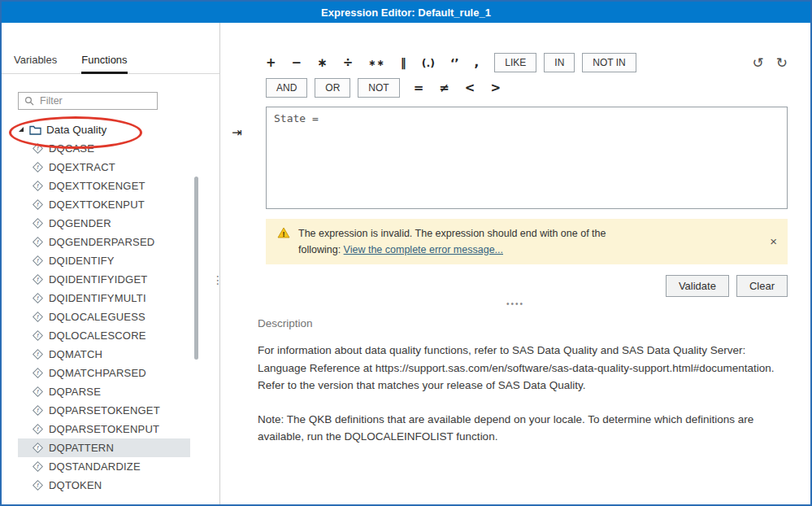  I want to click on tree-item-dqmatchparsed: fDQMATCHPARSED, so click(104, 373).